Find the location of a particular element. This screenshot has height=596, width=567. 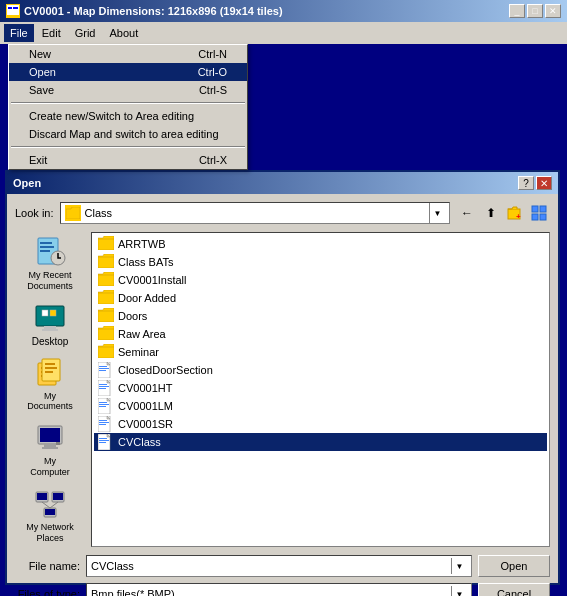

lookin-row: Look in: Class ▼ ← ⬆ + is located at coordinates (282, 213).